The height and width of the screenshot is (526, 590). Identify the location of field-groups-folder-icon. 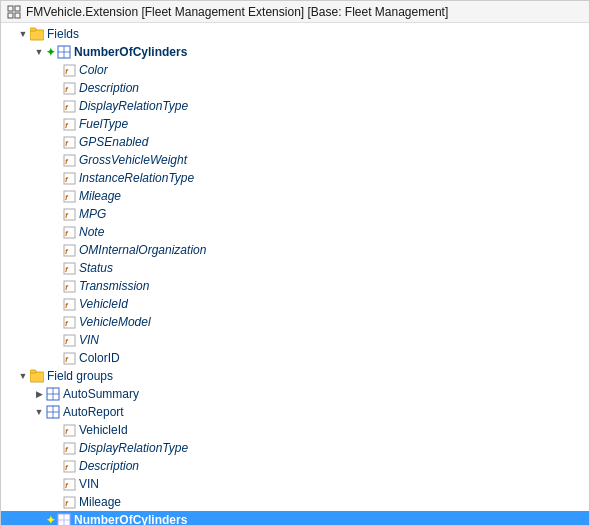
(37, 376).